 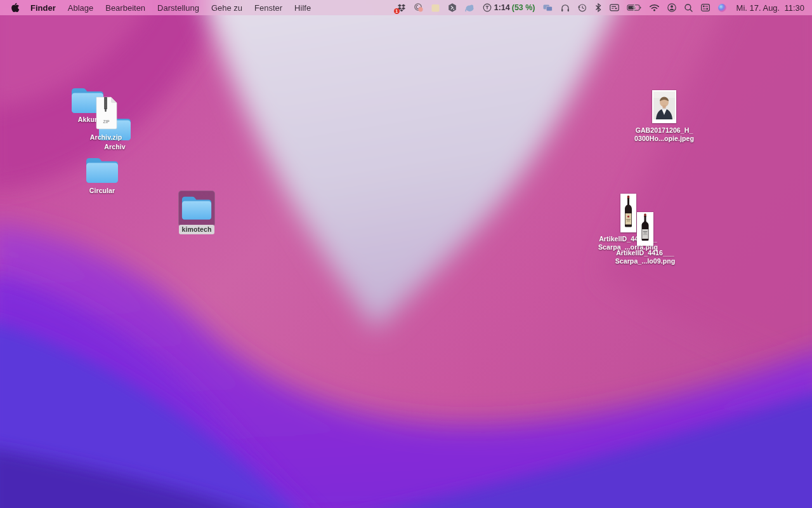 I want to click on mamp-icon, so click(x=469, y=8).